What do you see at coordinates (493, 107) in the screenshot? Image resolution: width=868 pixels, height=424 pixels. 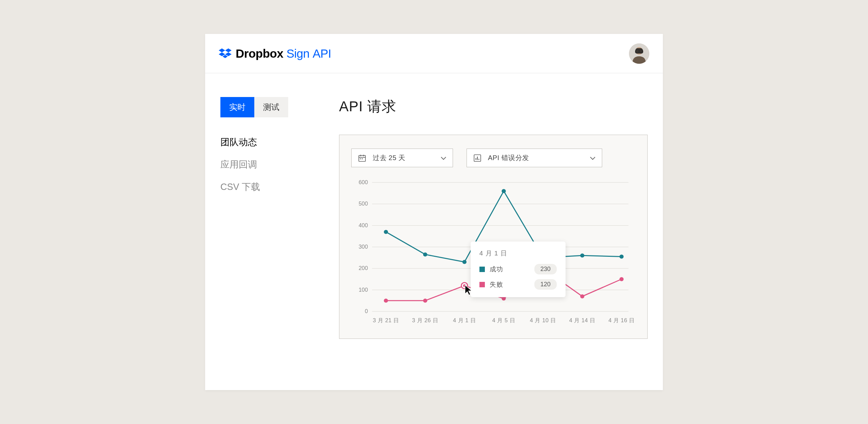 I see `page-title: API 请求` at bounding box center [493, 107].